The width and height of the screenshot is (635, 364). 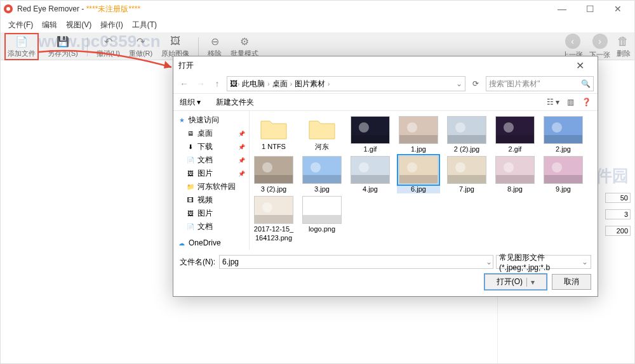 What do you see at coordinates (211, 147) in the screenshot?
I see `tree-downloads: ⬇下载📌` at bounding box center [211, 147].